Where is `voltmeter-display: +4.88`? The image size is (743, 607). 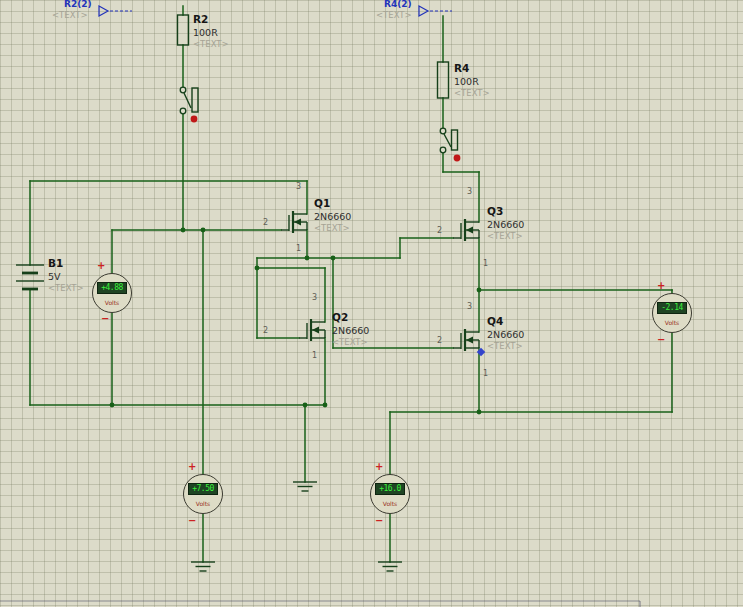
voltmeter-display: +4.88 is located at coordinates (112, 288).